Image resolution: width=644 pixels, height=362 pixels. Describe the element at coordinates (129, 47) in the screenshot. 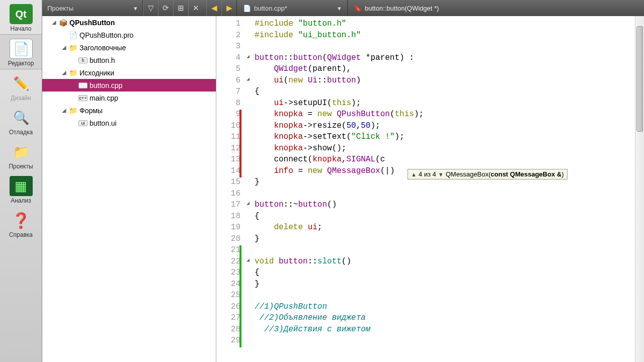

I see `tree-item: ◢📁Заголовочные` at that location.